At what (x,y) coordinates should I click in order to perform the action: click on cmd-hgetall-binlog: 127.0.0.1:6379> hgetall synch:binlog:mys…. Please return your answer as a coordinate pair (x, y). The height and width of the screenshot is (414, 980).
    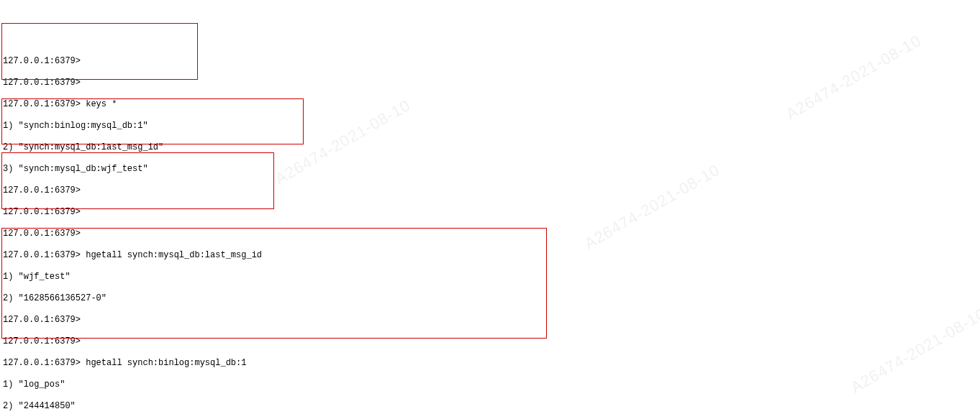
    Looking at the image, I should click on (490, 364).